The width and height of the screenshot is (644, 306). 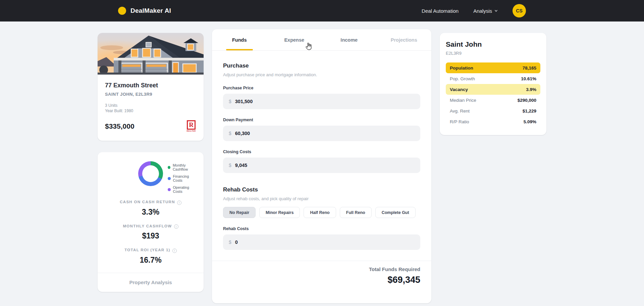 What do you see at coordinates (322, 269) in the screenshot?
I see `total-funds-label: Total Funds Required` at bounding box center [322, 269].